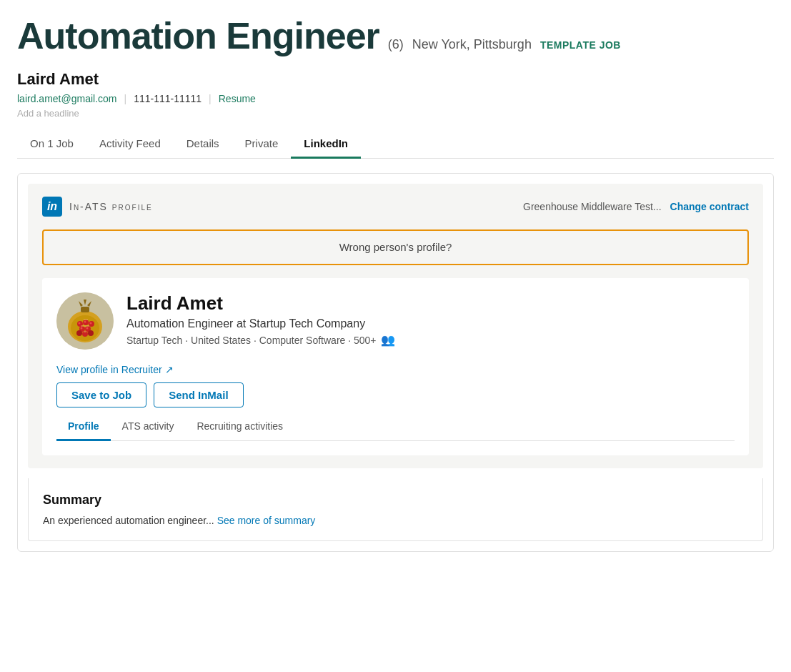 This screenshot has width=791, height=672. I want to click on page-title: Automation Engineer, so click(199, 36).